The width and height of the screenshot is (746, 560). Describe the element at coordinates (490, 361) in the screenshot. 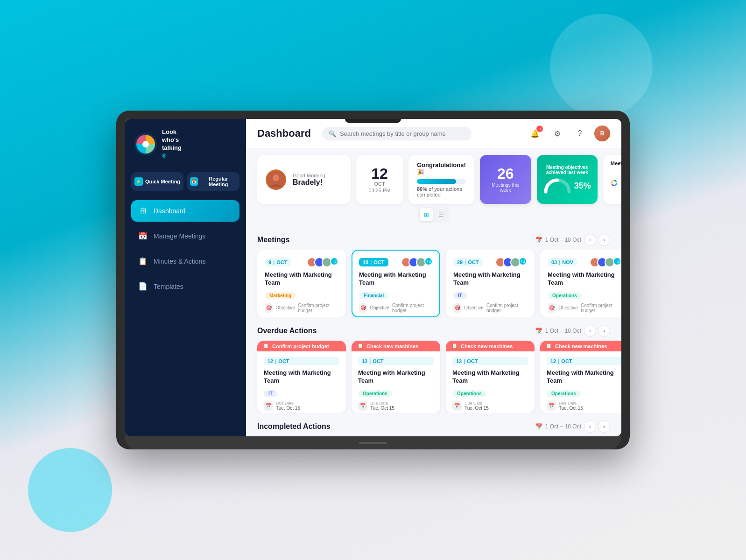

I see `overdue-date-3: 12 | OCT` at that location.